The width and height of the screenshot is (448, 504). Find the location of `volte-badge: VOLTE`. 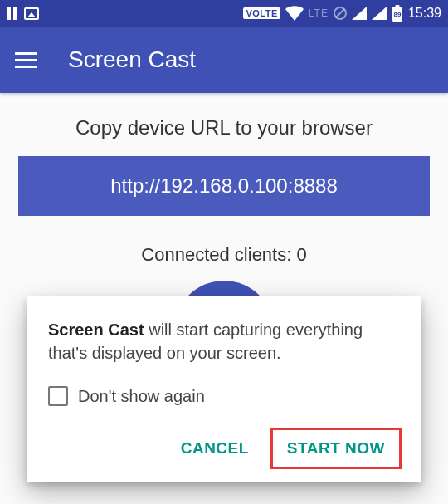

volte-badge: VOLTE is located at coordinates (261, 13).